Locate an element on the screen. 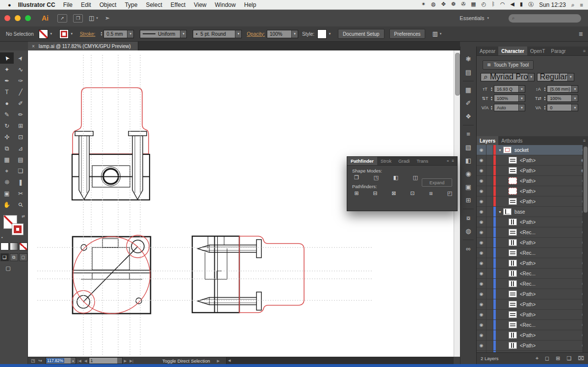 This screenshot has height=367, width=588. menu-item-window: Window is located at coordinates (226, 5).